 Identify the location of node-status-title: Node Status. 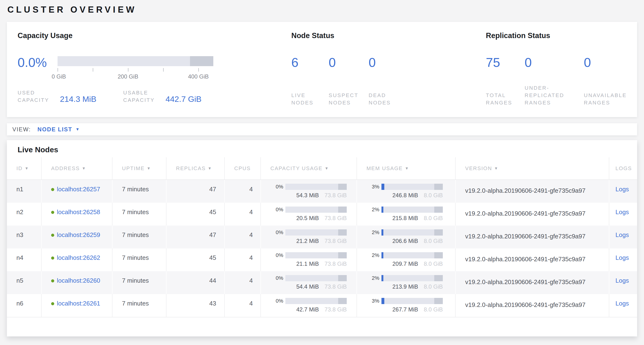
(382, 36).